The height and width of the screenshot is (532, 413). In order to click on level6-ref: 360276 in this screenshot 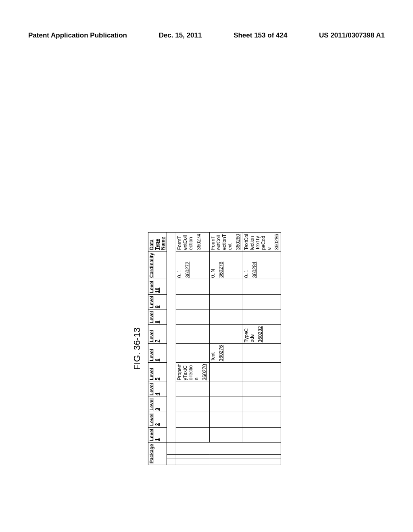, I will do `click(221, 353)`.